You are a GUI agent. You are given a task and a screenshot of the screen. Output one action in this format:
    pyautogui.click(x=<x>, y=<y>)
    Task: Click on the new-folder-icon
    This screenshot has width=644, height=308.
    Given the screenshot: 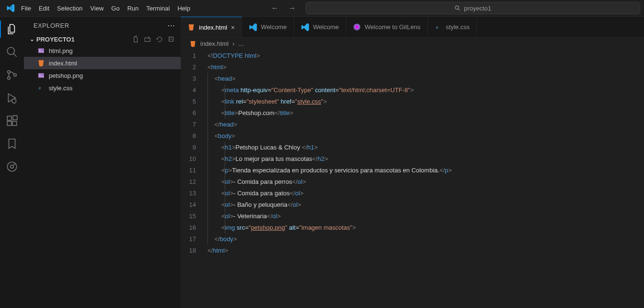 What is the action you would take?
    pyautogui.click(x=147, y=39)
    